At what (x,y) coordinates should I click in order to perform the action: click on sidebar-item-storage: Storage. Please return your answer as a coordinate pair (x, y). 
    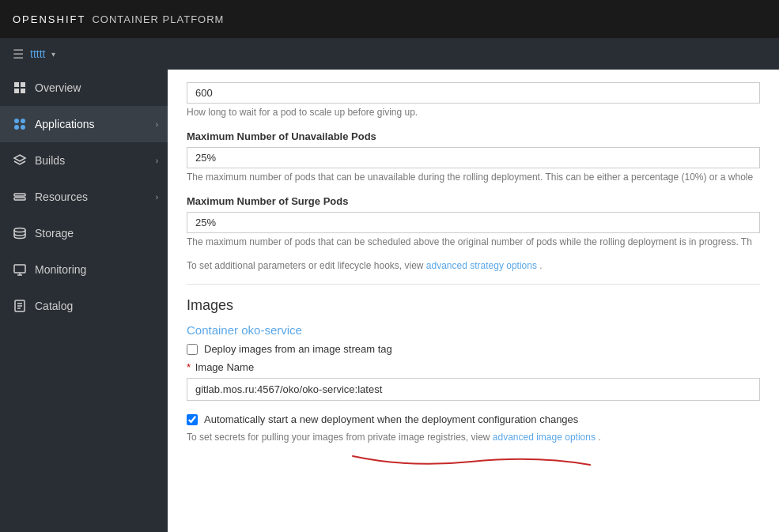
    Looking at the image, I should click on (84, 233).